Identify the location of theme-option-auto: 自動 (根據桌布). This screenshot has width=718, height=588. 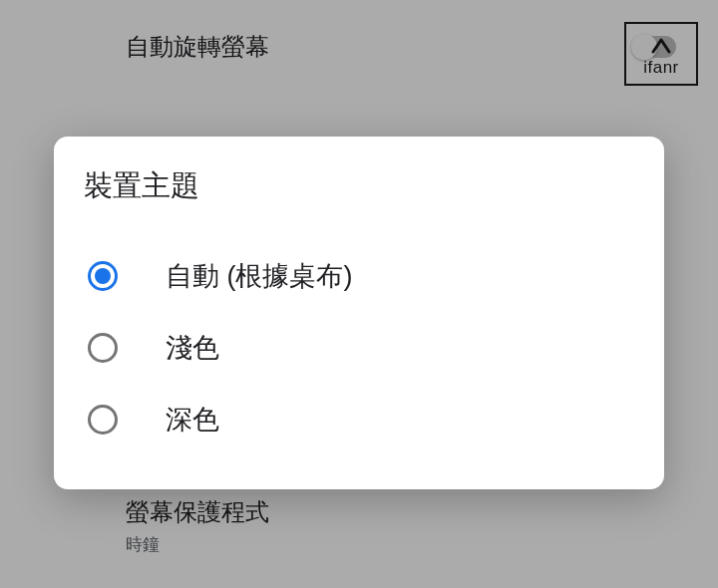
(359, 276).